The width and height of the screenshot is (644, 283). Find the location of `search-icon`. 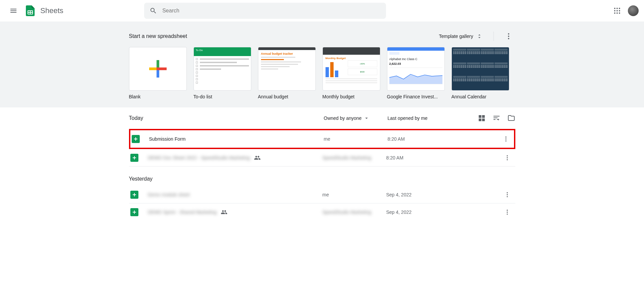

search-icon is located at coordinates (153, 11).